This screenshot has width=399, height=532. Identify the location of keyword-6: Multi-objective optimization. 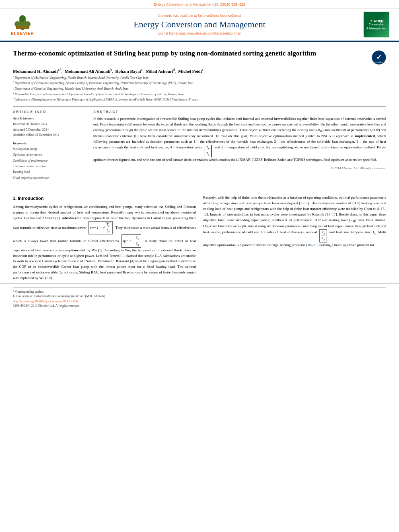
(47, 178).